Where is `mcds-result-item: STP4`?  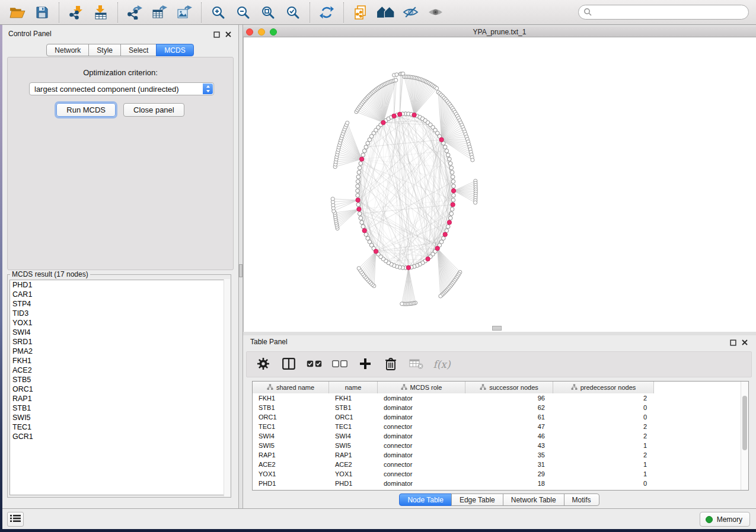
mcds-result-item: STP4 is located at coordinates (119, 304).